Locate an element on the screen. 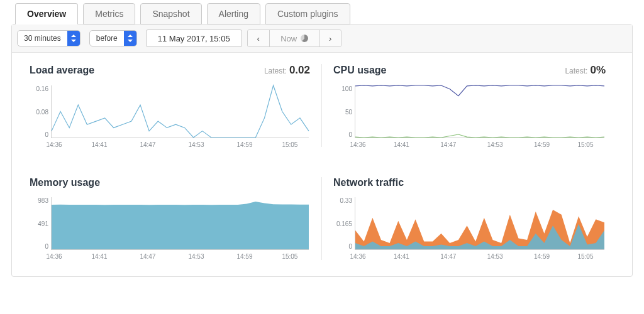  tabs: OverviewMetricsSnapshotAlertingCustom pl… is located at coordinates (322, 12).